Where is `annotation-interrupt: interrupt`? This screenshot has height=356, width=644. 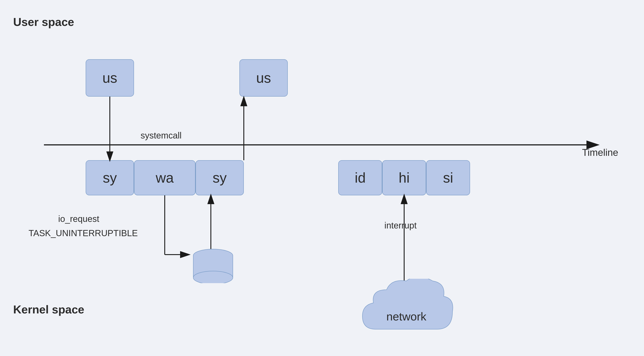 annotation-interrupt: interrupt is located at coordinates (400, 225).